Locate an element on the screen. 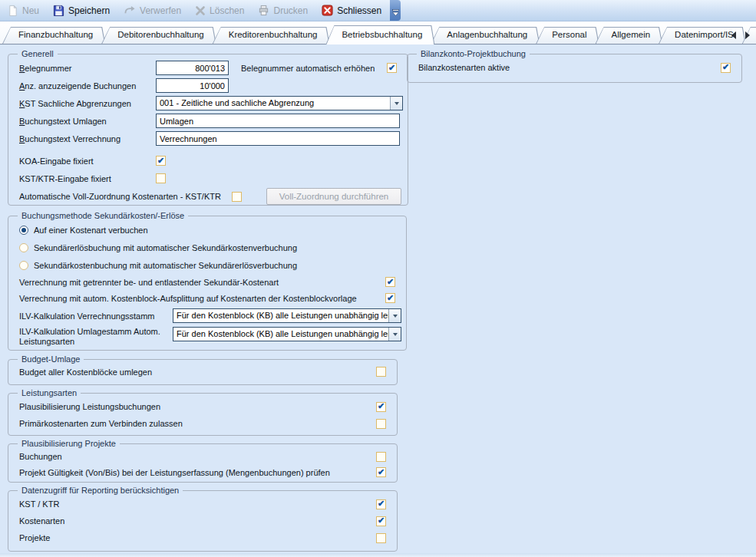  koa-fixiert-checkbox is located at coordinates (161, 161).